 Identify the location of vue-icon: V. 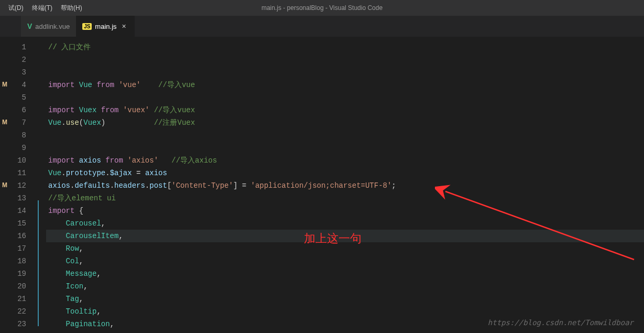
(29, 26).